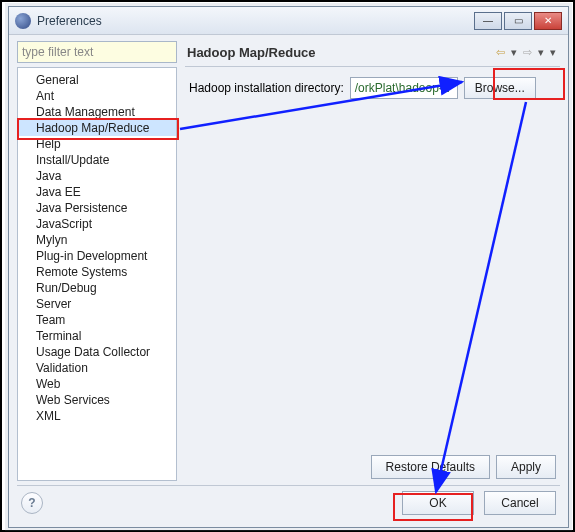 The width and height of the screenshot is (575, 532). What do you see at coordinates (553, 52) in the screenshot?
I see `view-menu-icon: ▾` at bounding box center [553, 52].